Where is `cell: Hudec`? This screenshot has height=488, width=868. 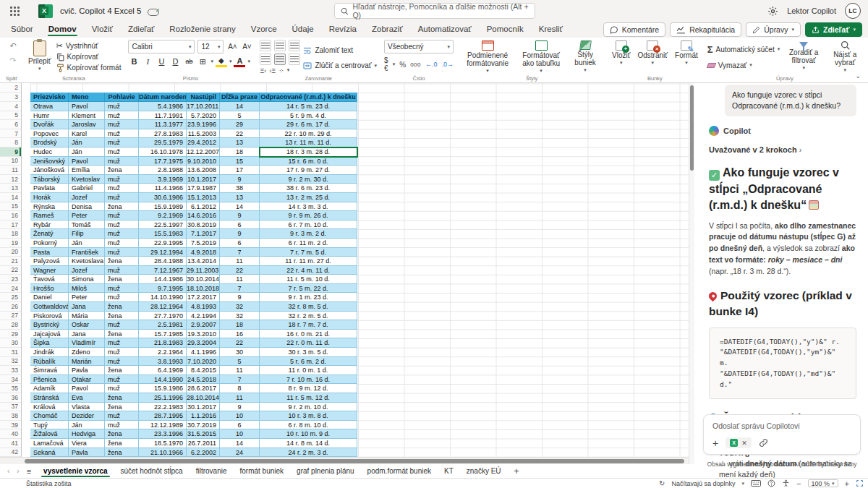 cell: Hudec is located at coordinates (49, 152).